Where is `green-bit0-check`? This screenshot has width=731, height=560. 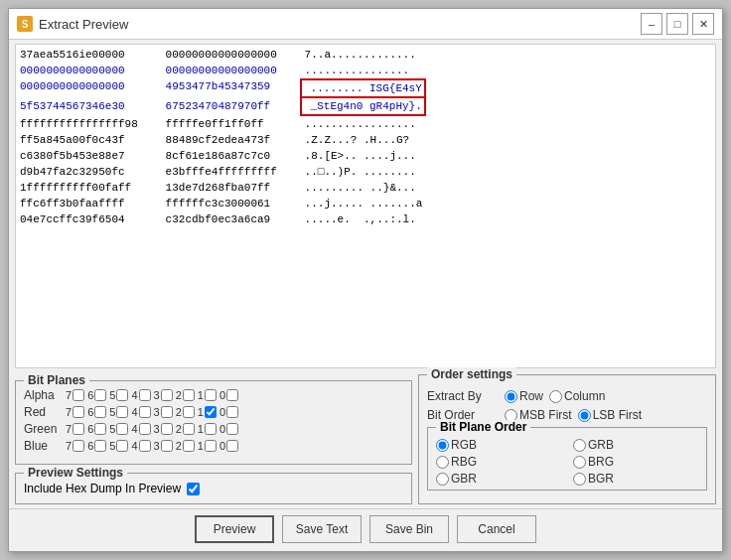
green-bit0-check is located at coordinates (232, 429).